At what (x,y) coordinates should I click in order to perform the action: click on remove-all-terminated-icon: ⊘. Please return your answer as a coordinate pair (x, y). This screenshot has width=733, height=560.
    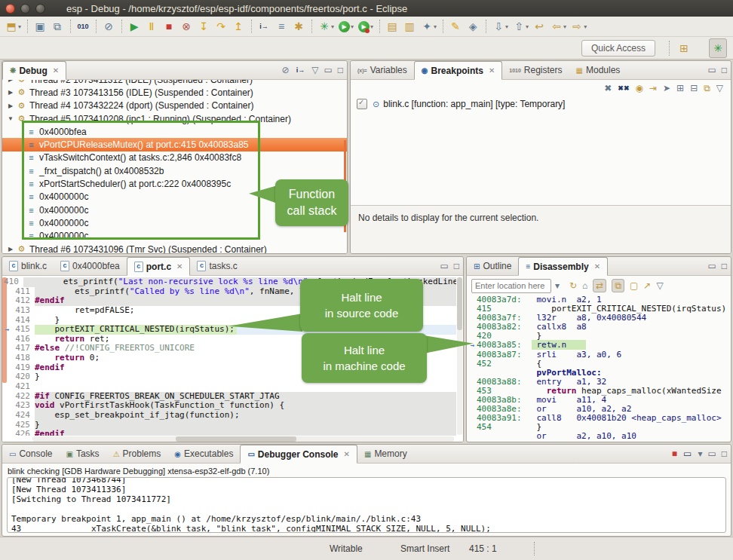
    Looking at the image, I should click on (286, 70).